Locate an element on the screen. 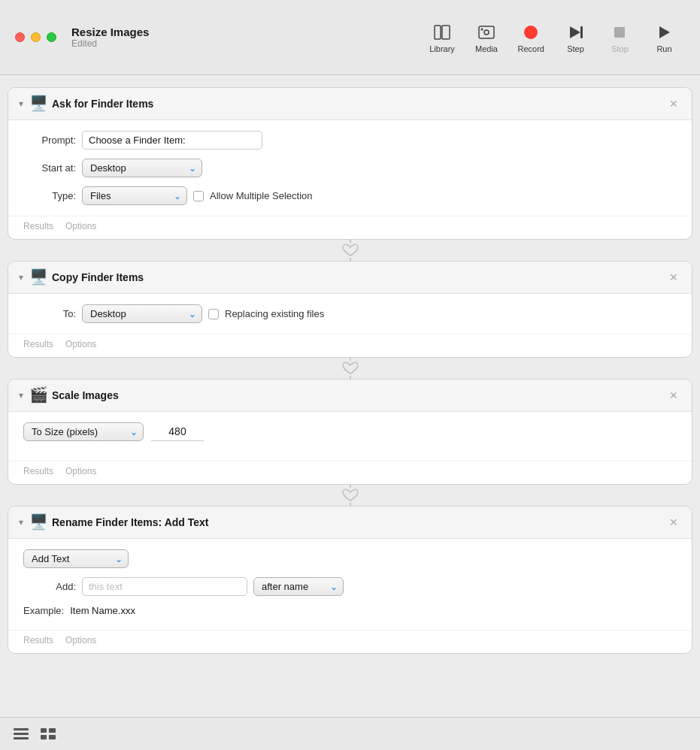 The width and height of the screenshot is (700, 750). grid-view-button is located at coordinates (48, 734).